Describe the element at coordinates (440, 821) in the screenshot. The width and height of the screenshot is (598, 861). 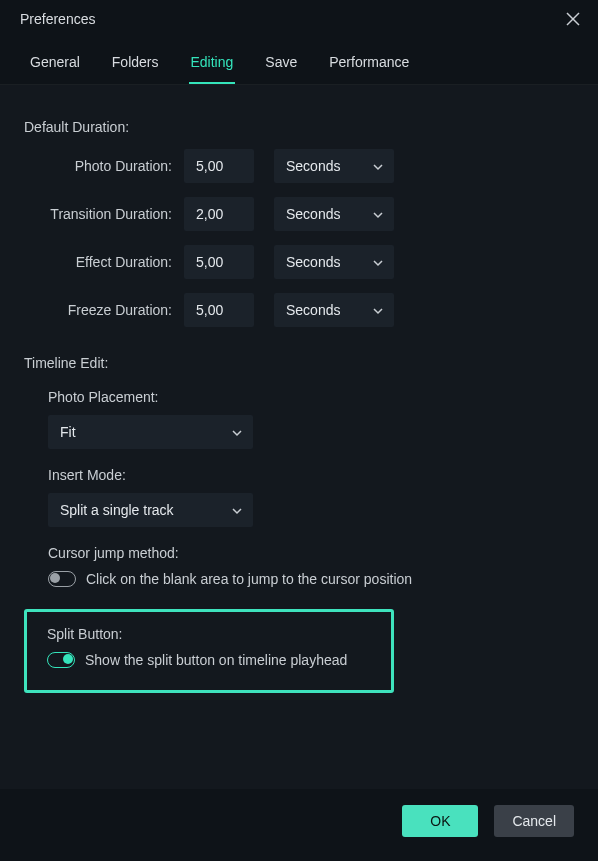
I see `ok-button: OK` at that location.